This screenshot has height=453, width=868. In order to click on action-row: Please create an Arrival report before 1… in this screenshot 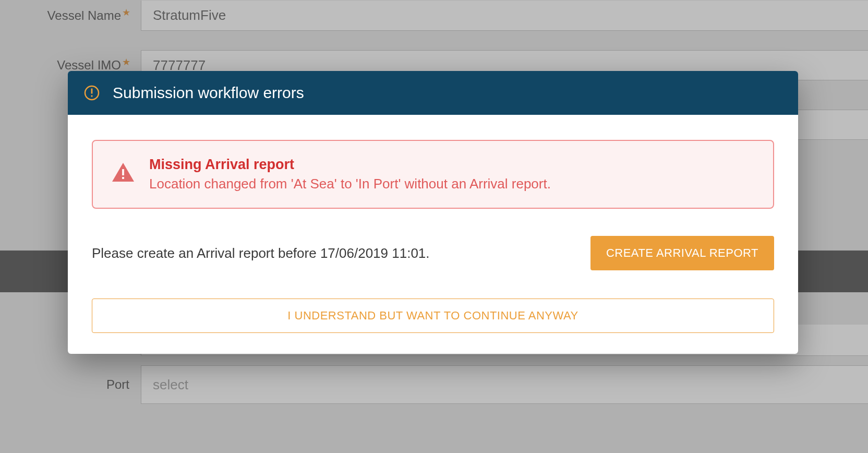, I will do `click(433, 253)`.